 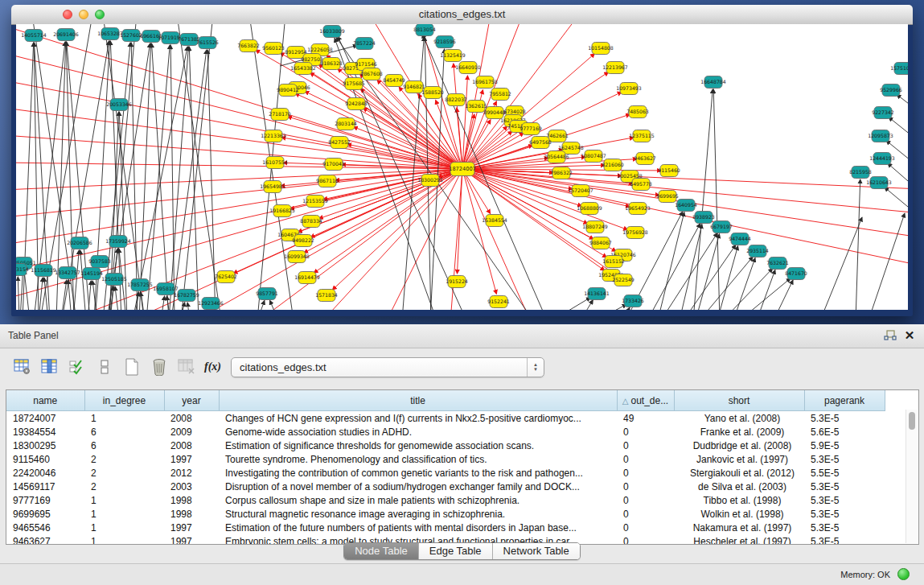 What do you see at coordinates (425, 31) in the screenshot?
I see `network-node: 8813054` at bounding box center [425, 31].